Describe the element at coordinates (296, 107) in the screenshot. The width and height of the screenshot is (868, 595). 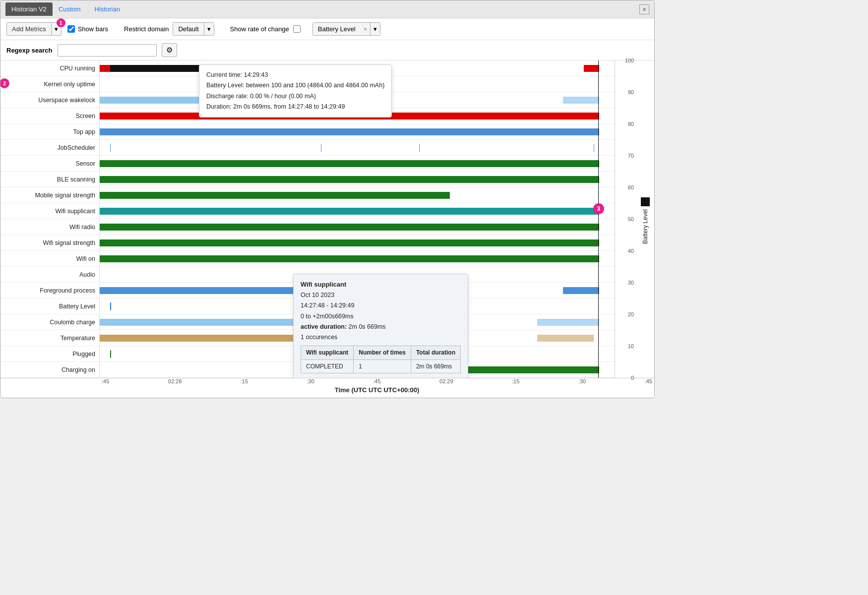
I see `tooltip-line4: Duration: 2m 0s 669ms, from 14:27:48 to …` at that location.